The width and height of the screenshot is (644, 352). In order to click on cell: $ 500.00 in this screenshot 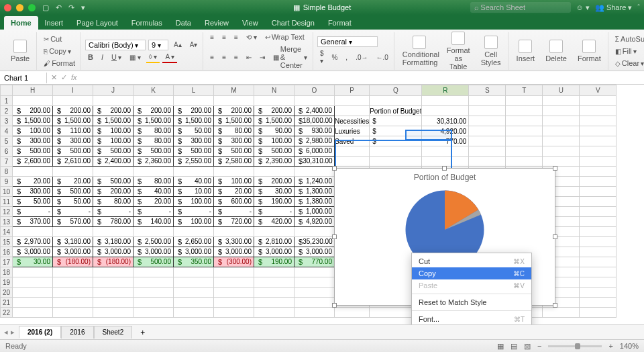, I will do `click(73, 192)`.